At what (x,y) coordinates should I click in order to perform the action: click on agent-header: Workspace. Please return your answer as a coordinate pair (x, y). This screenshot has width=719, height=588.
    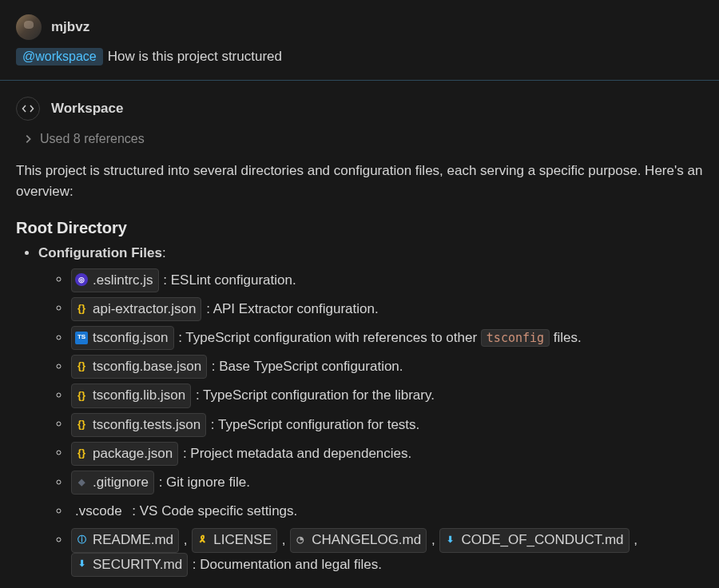
    Looking at the image, I should click on (360, 105).